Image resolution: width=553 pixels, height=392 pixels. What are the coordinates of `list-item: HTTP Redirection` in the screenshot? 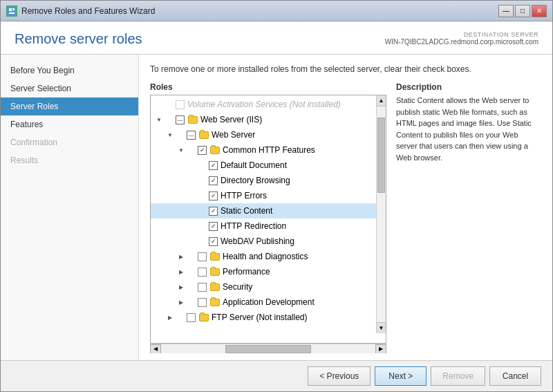 It's located at (268, 226).